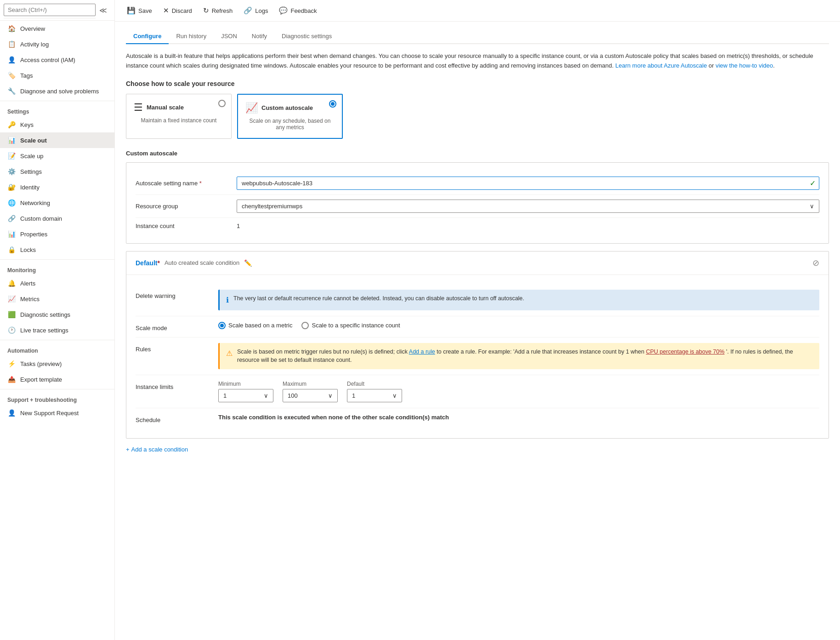  What do you see at coordinates (255, 11) in the screenshot?
I see `logs-button: 🔗 Logs` at bounding box center [255, 11].